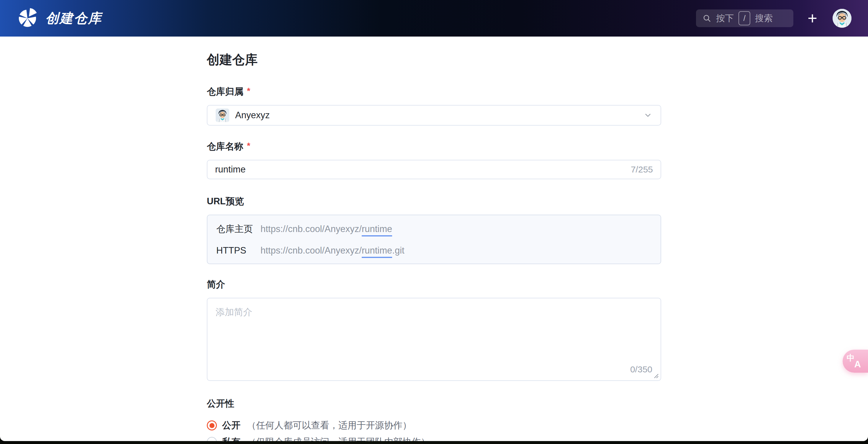  I want to click on radio-option-name: 公开, so click(231, 425).